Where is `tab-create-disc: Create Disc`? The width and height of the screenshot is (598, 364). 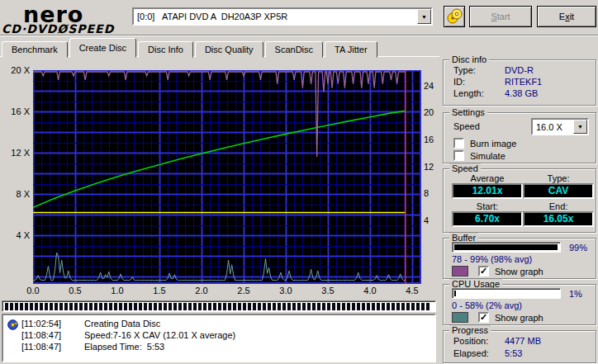
tab-create-disc: Create Disc is located at coordinates (102, 48).